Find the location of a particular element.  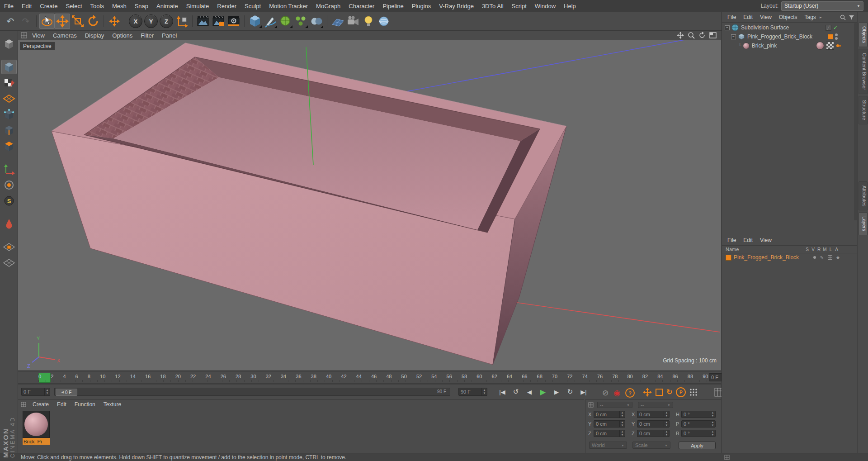

record-point-level-icon is located at coordinates (693, 392).